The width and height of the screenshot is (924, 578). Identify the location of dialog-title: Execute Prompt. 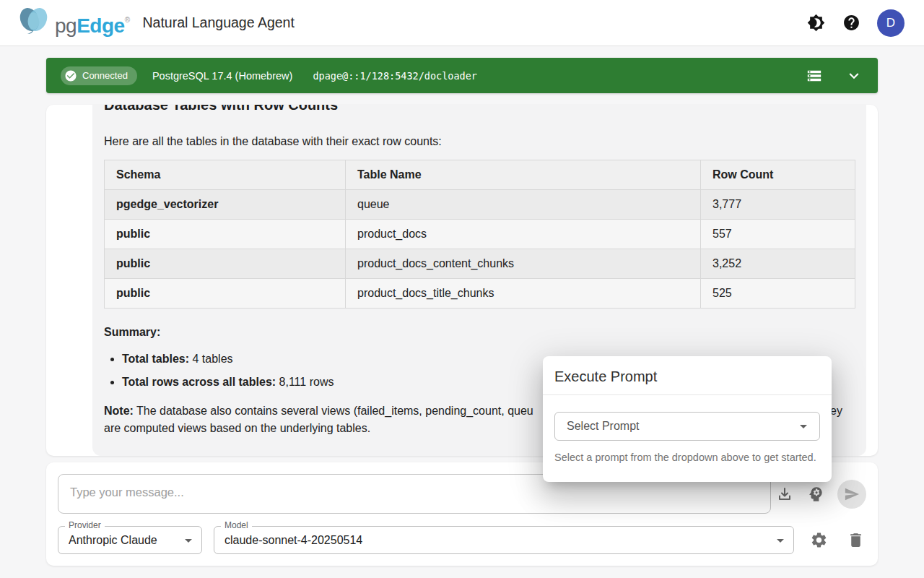
(687, 376).